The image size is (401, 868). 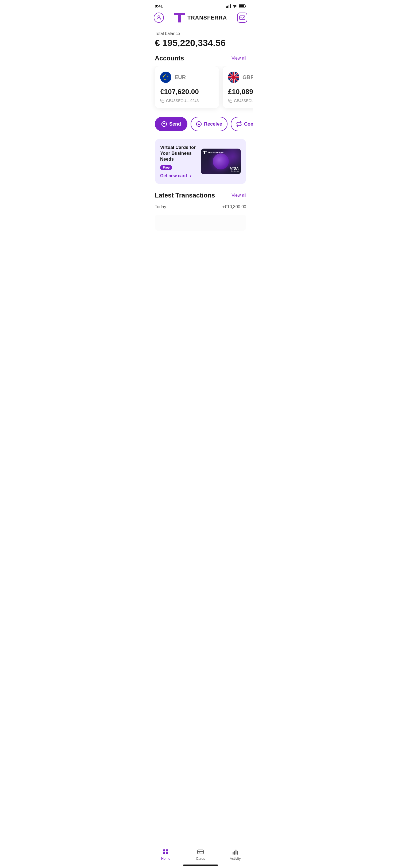 What do you see at coordinates (248, 124) in the screenshot?
I see `convert-label: Convert` at bounding box center [248, 124].